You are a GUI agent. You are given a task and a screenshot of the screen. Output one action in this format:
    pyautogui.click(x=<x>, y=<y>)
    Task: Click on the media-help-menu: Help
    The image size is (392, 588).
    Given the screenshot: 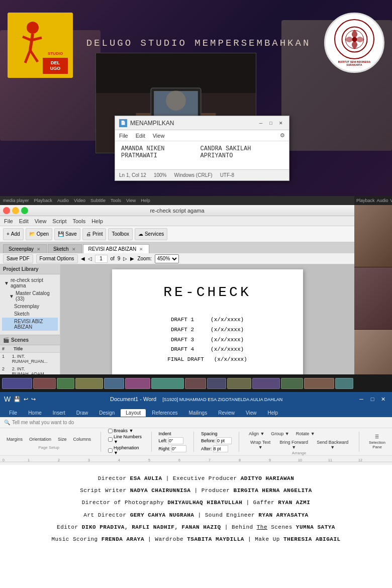 What is the action you would take?
    pyautogui.click(x=146, y=201)
    